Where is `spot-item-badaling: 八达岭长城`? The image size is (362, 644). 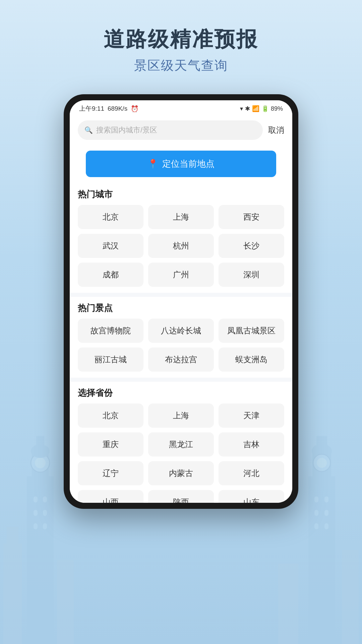 spot-item-badaling: 八达岭长城 is located at coordinates (181, 331).